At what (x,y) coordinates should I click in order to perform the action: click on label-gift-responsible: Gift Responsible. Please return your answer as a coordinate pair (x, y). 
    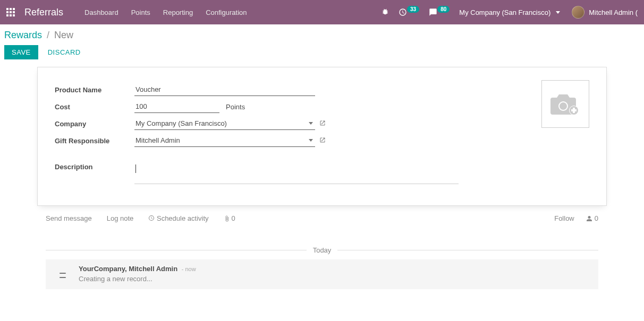
    Looking at the image, I should click on (95, 141).